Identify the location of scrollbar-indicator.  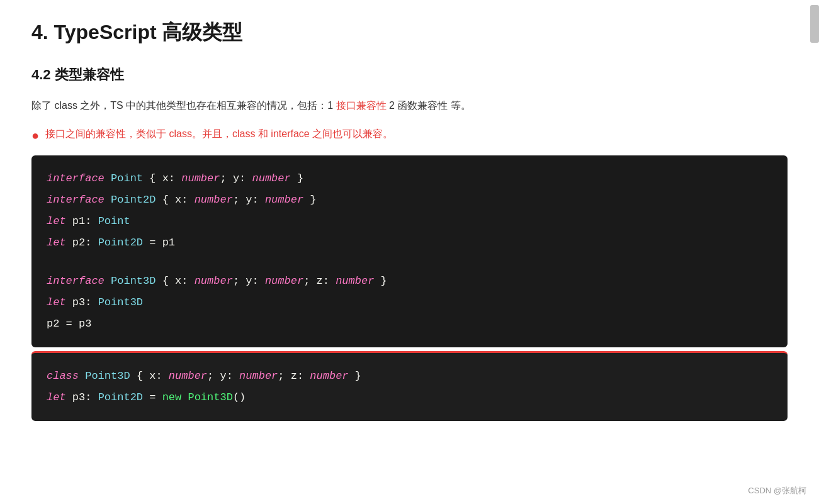
(815, 24).